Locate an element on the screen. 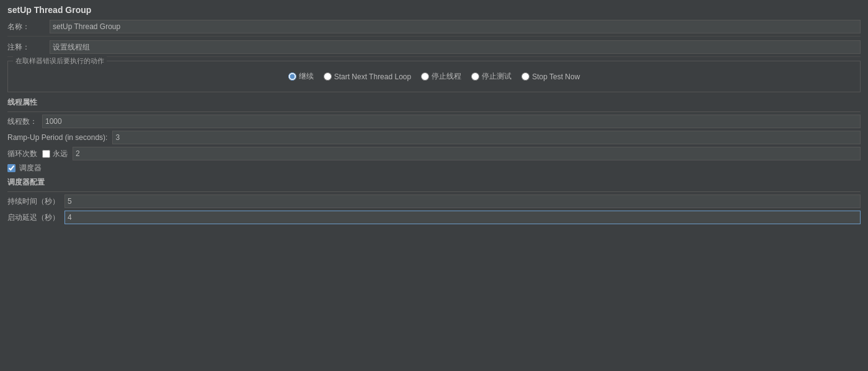 The width and height of the screenshot is (868, 371). duration-label: 持续时间（秒） is located at coordinates (33, 202).